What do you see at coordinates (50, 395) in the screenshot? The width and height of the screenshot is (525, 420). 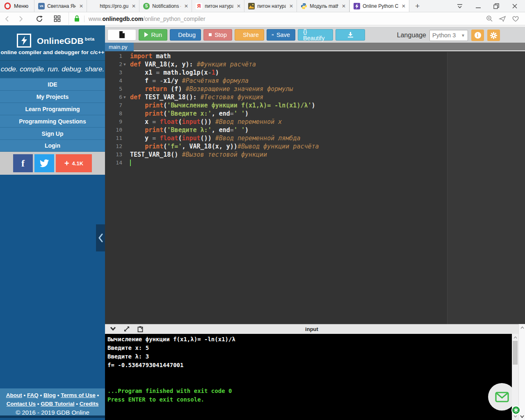 I see `footer-link: Blog` at bounding box center [50, 395].